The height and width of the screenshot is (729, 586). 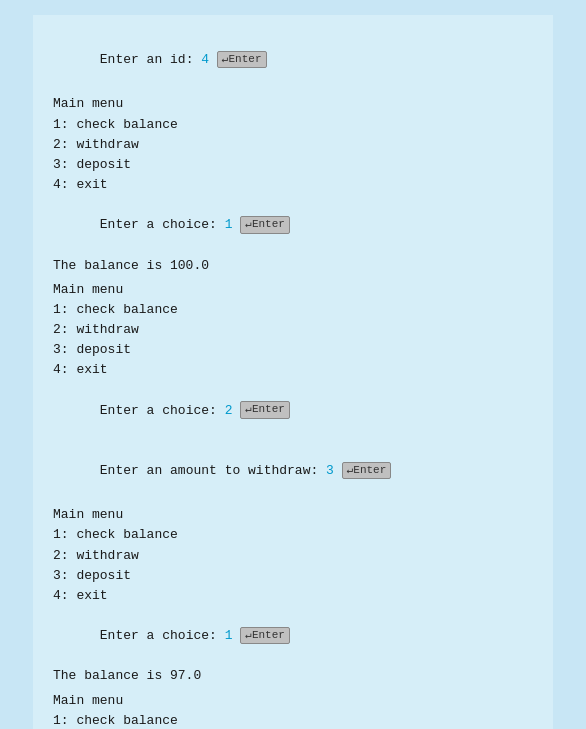 What do you see at coordinates (229, 410) in the screenshot?
I see `choice-value-1: 2` at bounding box center [229, 410].